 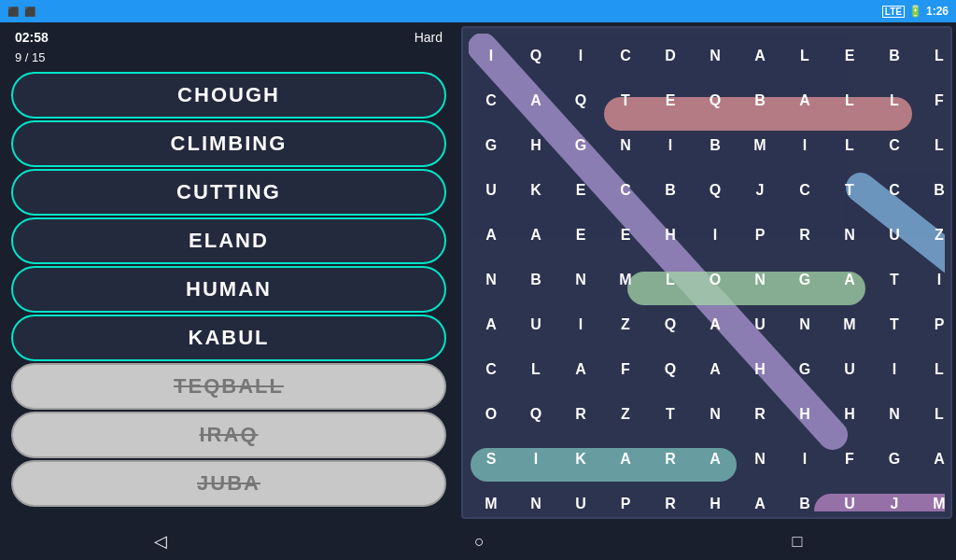 I want to click on grid-cell-0-2: I, so click(x=581, y=56).